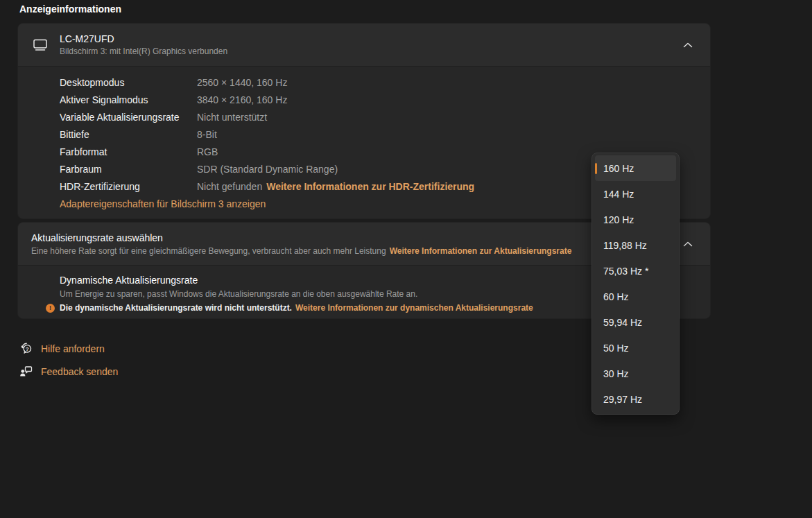  I want to click on info-row: Desktopmodus 2560 × 1440, 160 Hz, so click(385, 82).